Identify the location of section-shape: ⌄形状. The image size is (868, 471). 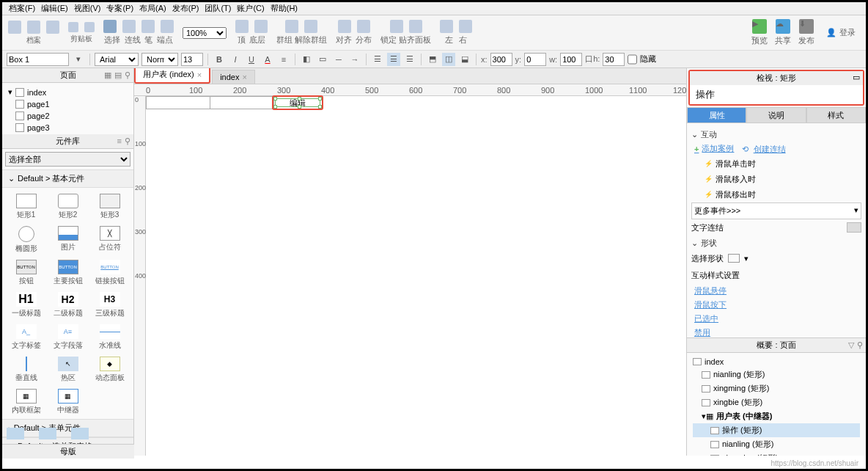
(776, 244).